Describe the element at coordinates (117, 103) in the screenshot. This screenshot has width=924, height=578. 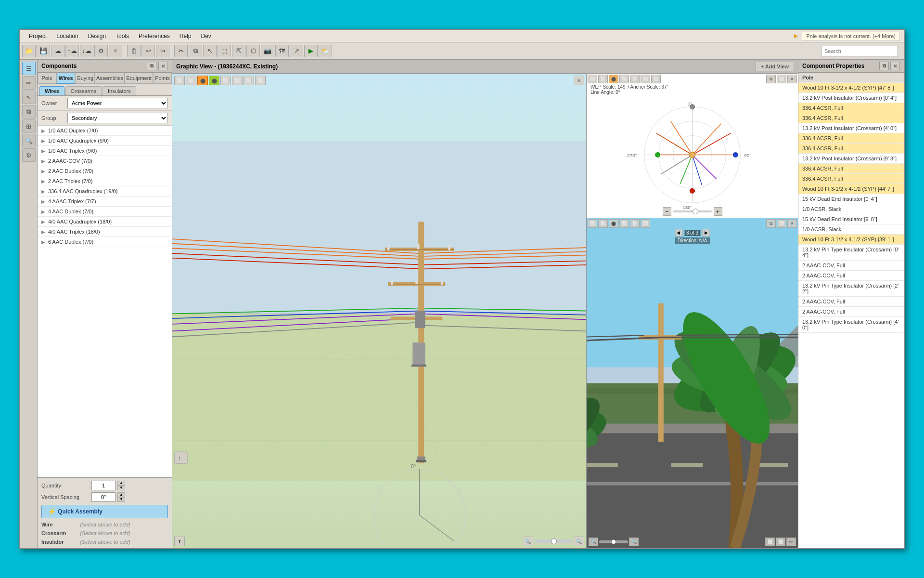
I see `owner-select: Acme Power` at that location.